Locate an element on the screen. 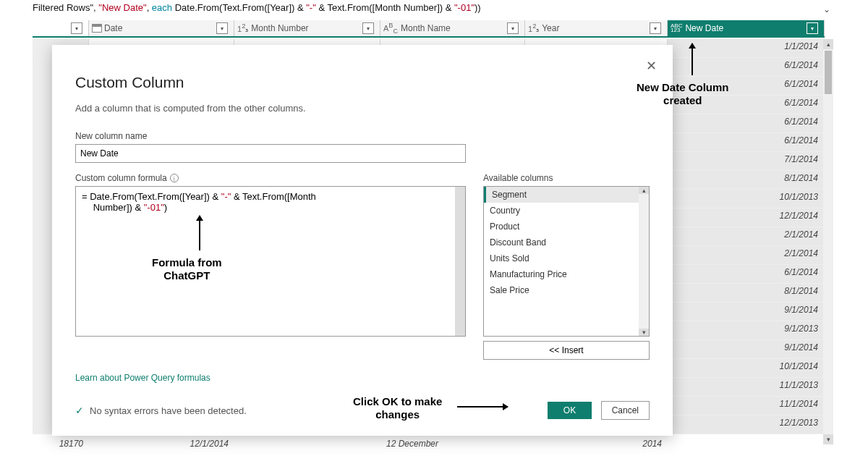 Image resolution: width=868 pixels, height=456 pixels. name-label: New column name is located at coordinates (362, 136).